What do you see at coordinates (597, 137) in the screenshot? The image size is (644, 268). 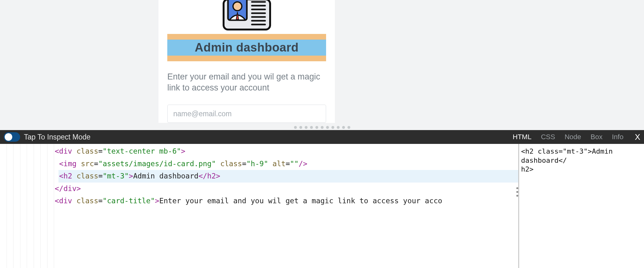 I see `tab-box: Box` at bounding box center [597, 137].